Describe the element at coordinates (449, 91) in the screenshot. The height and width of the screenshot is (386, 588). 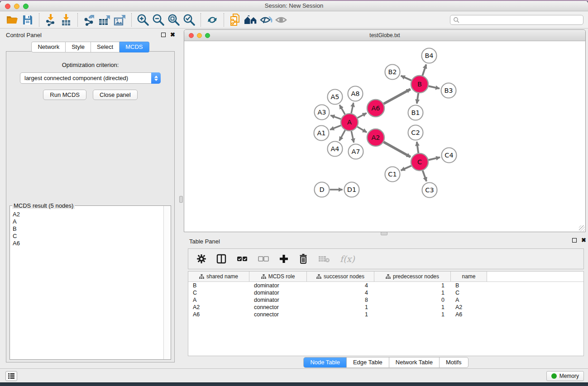
I see `graph-node-B3: B3` at that location.